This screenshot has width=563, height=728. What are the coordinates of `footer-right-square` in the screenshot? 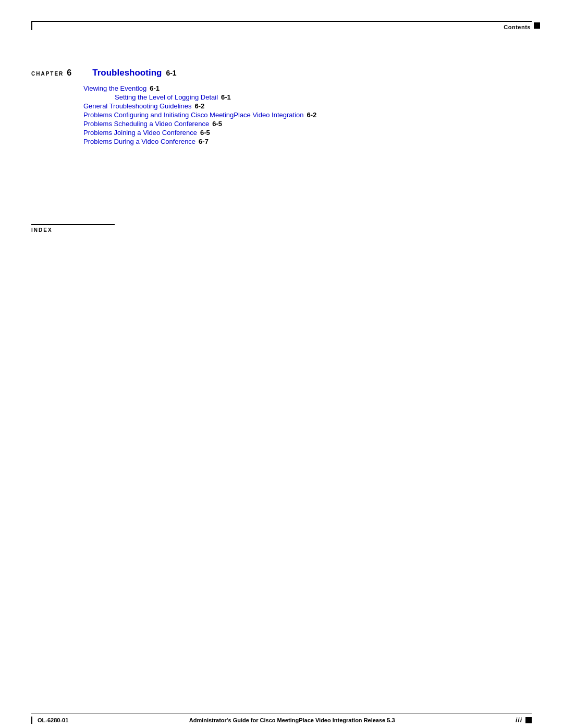 It's located at (529, 720).